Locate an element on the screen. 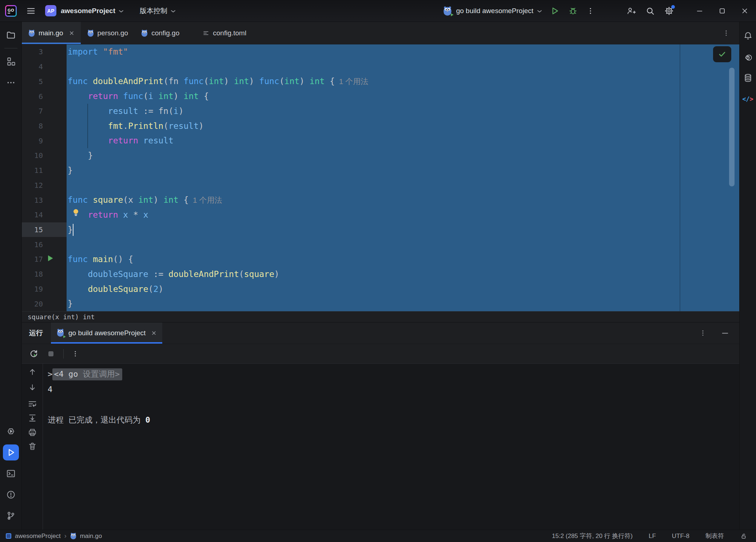 The width and height of the screenshot is (756, 542). gutter-line-9: 9 is located at coordinates (44, 141).